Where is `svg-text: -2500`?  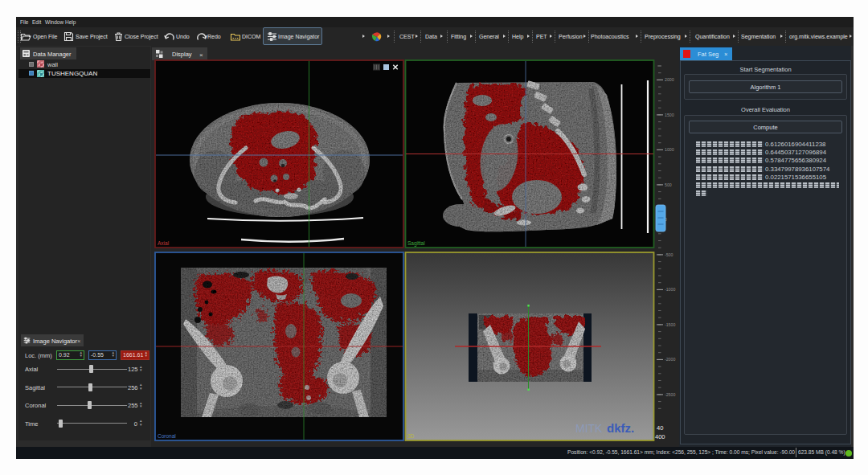
svg-text: -2500 is located at coordinates (670, 395).